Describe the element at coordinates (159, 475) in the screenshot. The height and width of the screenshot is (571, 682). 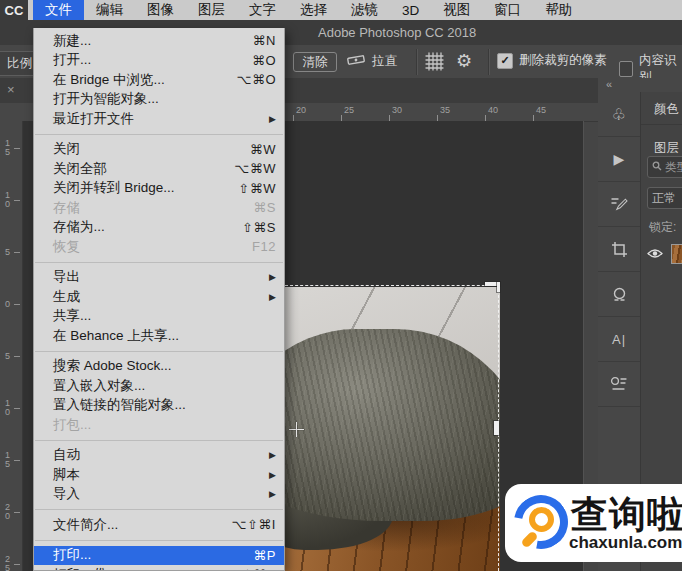
I see `file-menu-item-scripts: 脚本▶` at that location.